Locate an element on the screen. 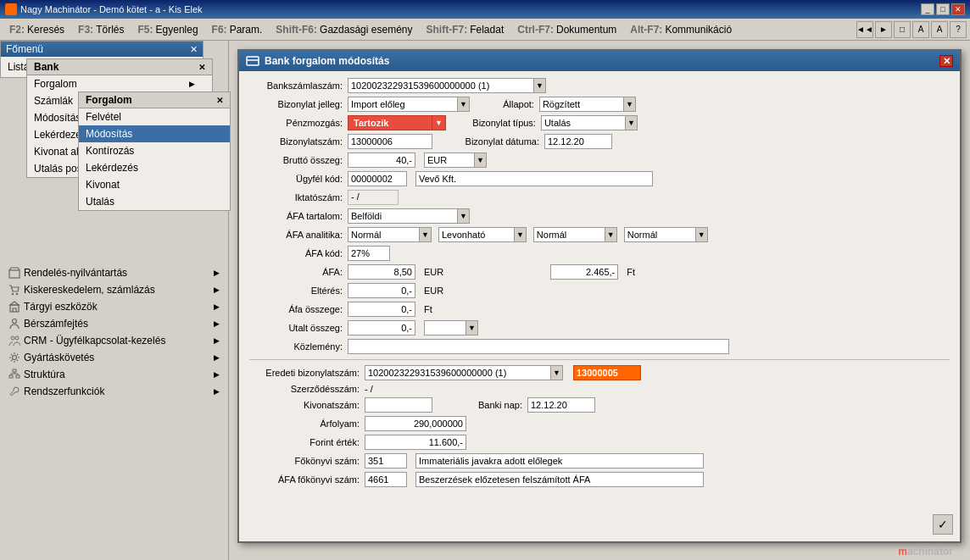 This screenshot has width=970, height=560. nav-a1: A is located at coordinates (921, 30).